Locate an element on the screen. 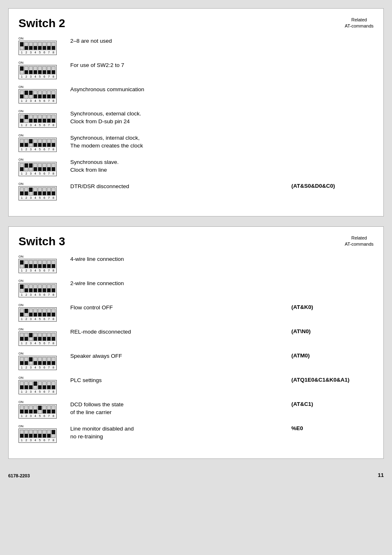 Image resolution: width=392 pixels, height=555 pixels. switch-row: ON12345678DTR/DSR disconnected(AT&S0&D0&… is located at coordinates (196, 191).